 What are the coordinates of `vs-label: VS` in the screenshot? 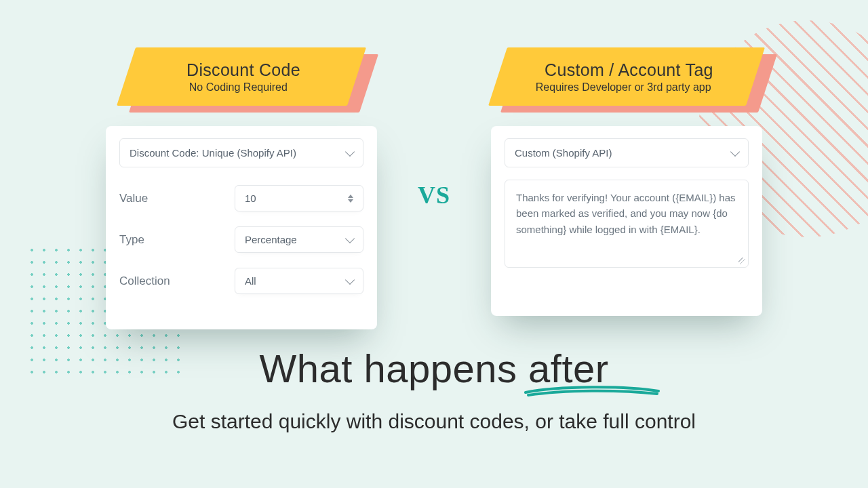 It's located at (434, 195).